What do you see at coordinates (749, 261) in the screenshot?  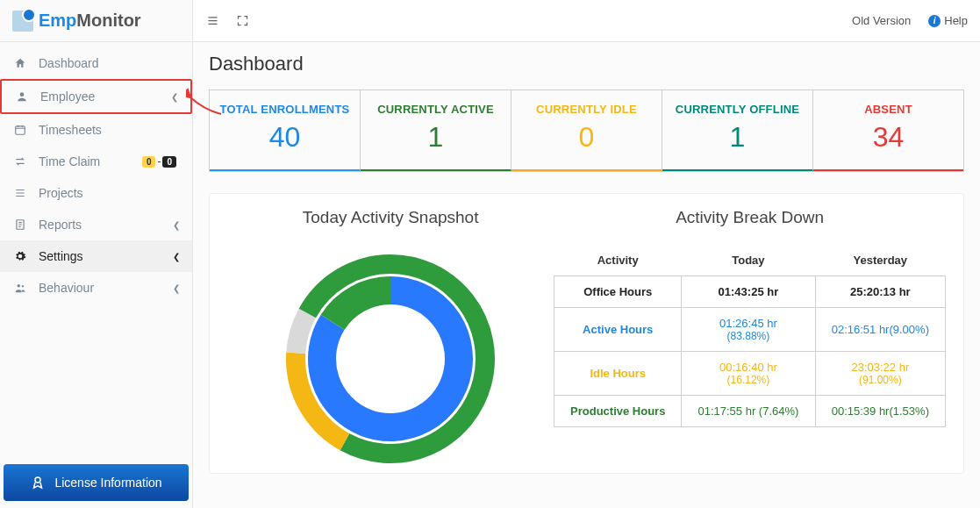 I see `col-today: Today` at bounding box center [749, 261].